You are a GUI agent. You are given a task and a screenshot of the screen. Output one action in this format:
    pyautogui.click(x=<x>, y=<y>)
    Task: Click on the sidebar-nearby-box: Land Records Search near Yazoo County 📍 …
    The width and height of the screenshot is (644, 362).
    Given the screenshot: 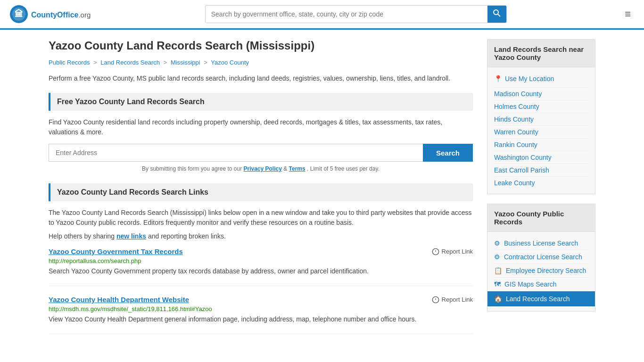 What is the action you would take?
    pyautogui.click(x=541, y=117)
    